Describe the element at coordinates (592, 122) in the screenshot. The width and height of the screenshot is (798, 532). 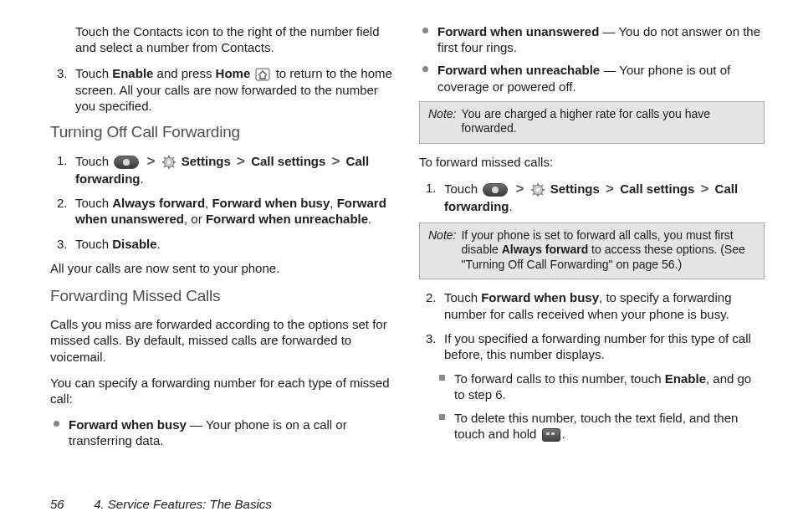
I see `note-higher-rate: Note: You are charged a higher rate for …` at that location.